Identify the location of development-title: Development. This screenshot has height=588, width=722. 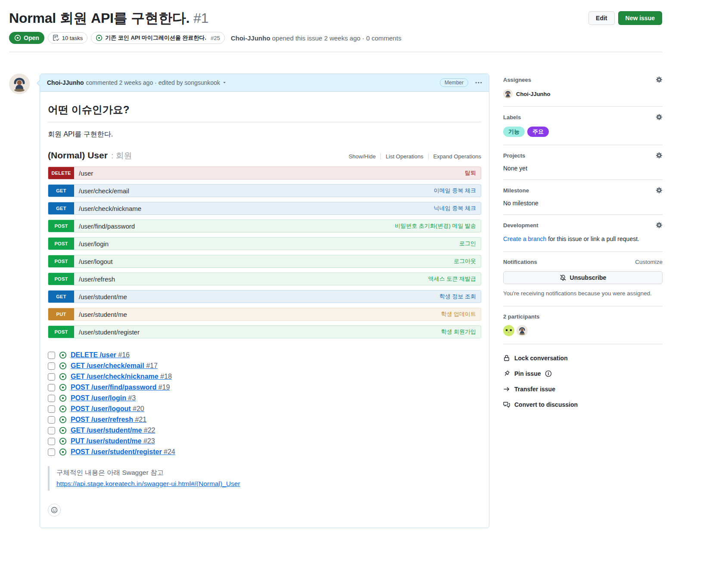
(521, 226).